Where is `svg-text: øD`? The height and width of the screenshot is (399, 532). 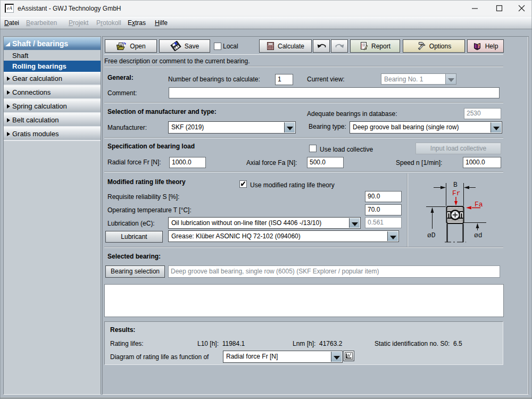
svg-text: øD is located at coordinates (431, 235).